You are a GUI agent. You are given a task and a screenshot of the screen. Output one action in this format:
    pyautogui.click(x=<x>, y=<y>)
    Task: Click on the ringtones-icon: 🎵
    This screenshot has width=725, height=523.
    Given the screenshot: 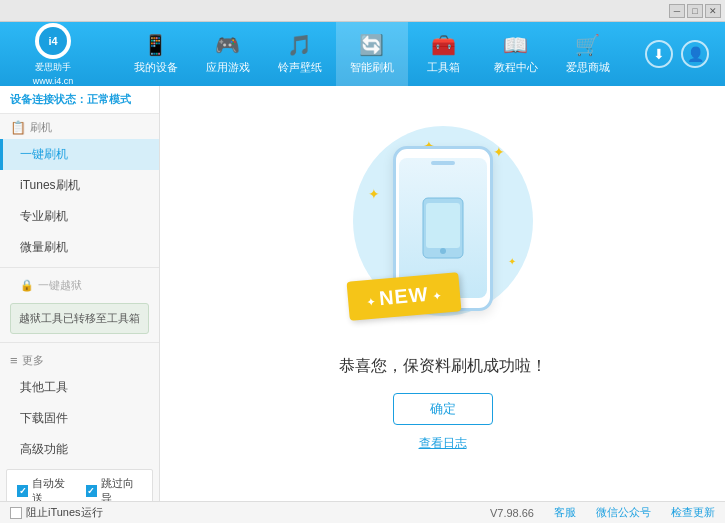 What is the action you would take?
    pyautogui.click(x=300, y=45)
    